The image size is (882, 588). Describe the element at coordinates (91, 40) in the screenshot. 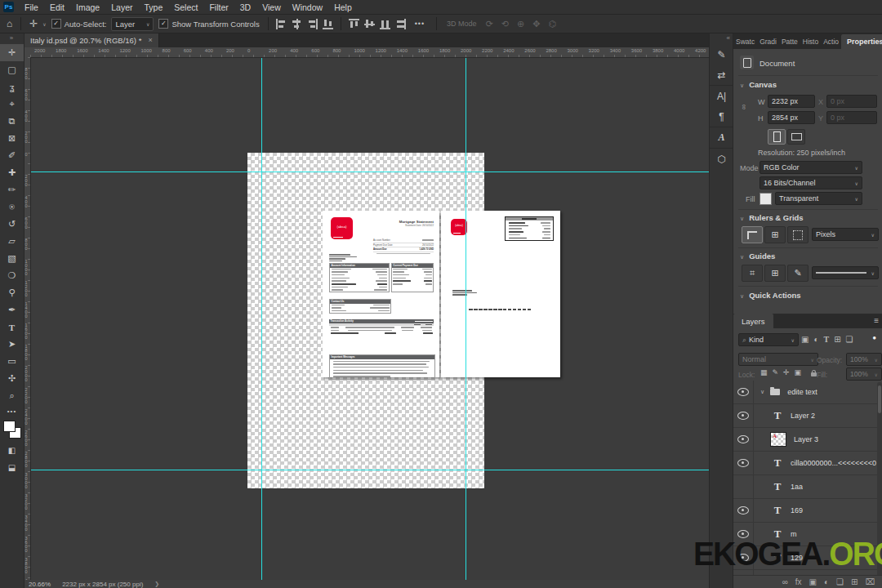

I see `document-tab: Italy id.psd @ 20.7% (RGB/16) * ×` at that location.